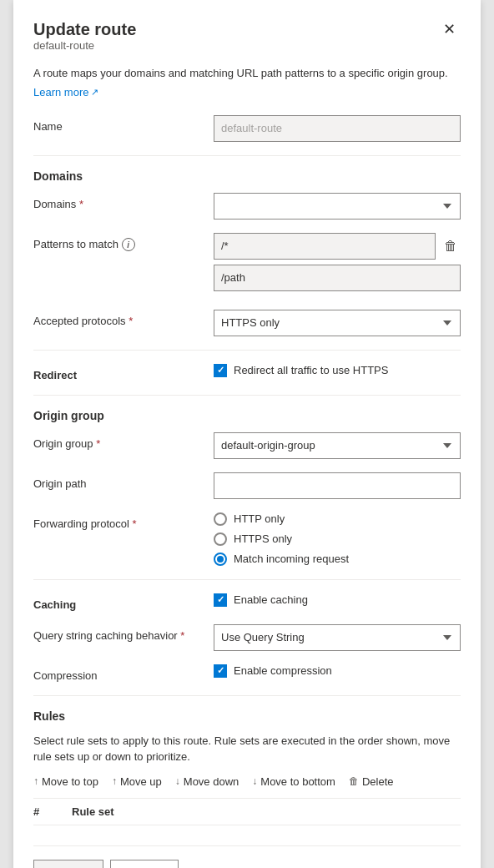 This screenshot has width=494, height=868. I want to click on name-input, so click(337, 129).